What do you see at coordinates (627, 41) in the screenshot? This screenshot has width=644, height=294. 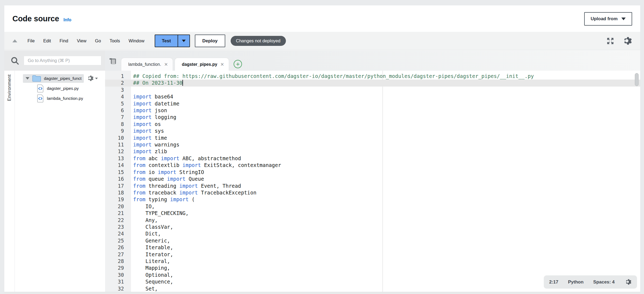 I see `settings-gear-icon` at bounding box center [627, 41].